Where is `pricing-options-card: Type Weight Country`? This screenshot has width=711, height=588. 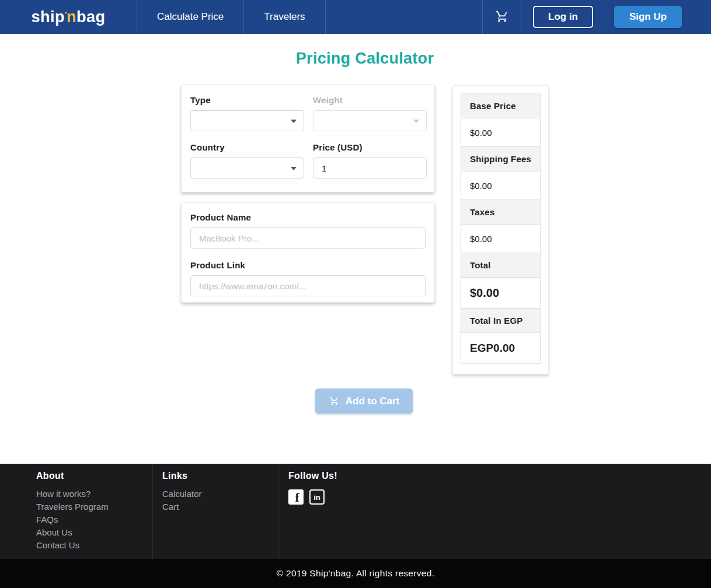 pricing-options-card: Type Weight Country is located at coordinates (308, 139).